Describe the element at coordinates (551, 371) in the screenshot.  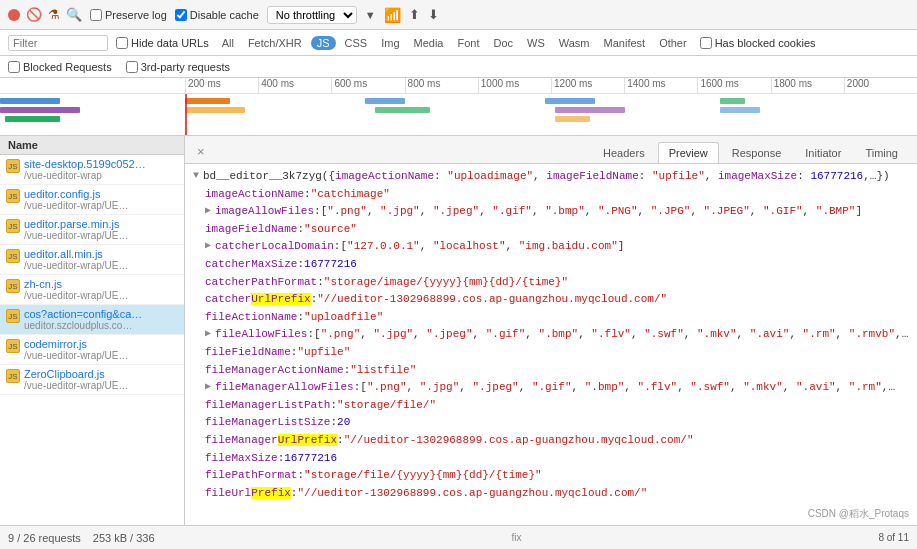
I see `json-line-11: fileManagerActionName: "listfile"` at that location.